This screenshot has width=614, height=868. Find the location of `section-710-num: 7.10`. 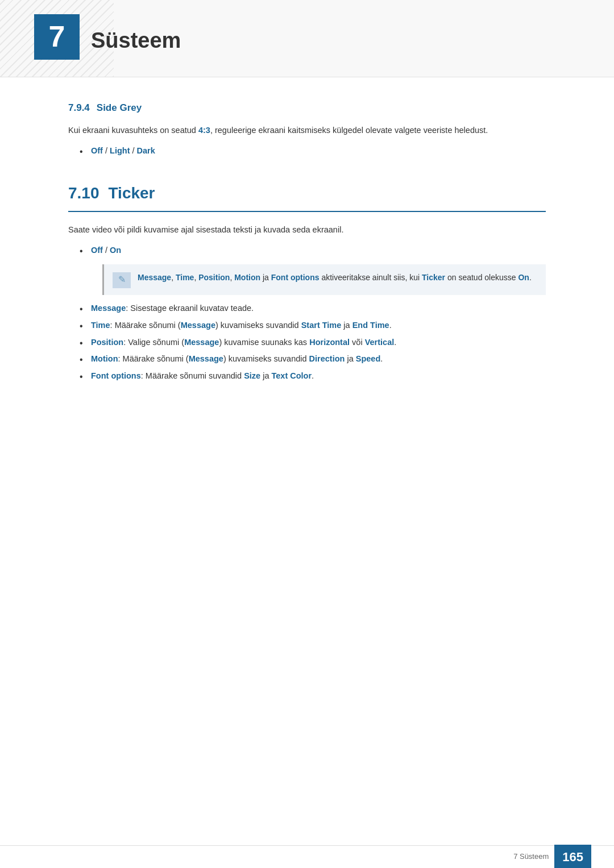

section-710-num: 7.10 is located at coordinates (84, 193).